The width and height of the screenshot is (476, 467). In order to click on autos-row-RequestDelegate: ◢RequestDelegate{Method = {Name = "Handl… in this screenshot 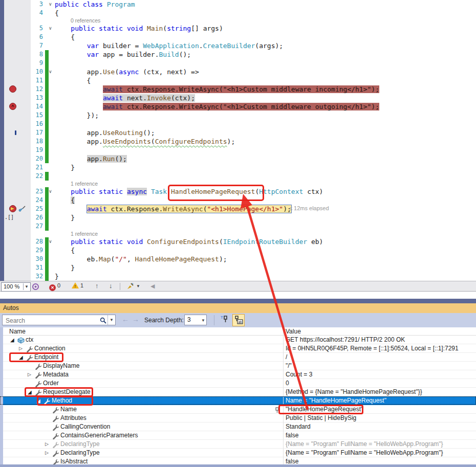, I will do `click(238, 392)`.